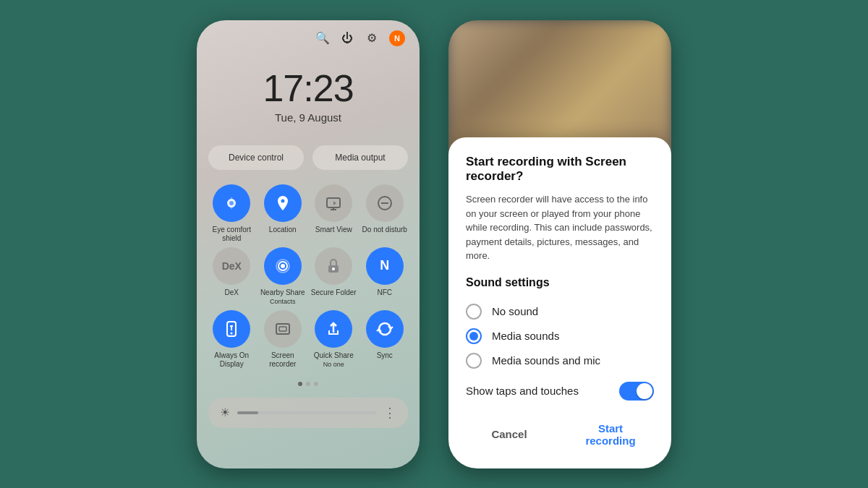  What do you see at coordinates (560, 283) in the screenshot?
I see `sound-settings-title: Sound settings` at bounding box center [560, 283].